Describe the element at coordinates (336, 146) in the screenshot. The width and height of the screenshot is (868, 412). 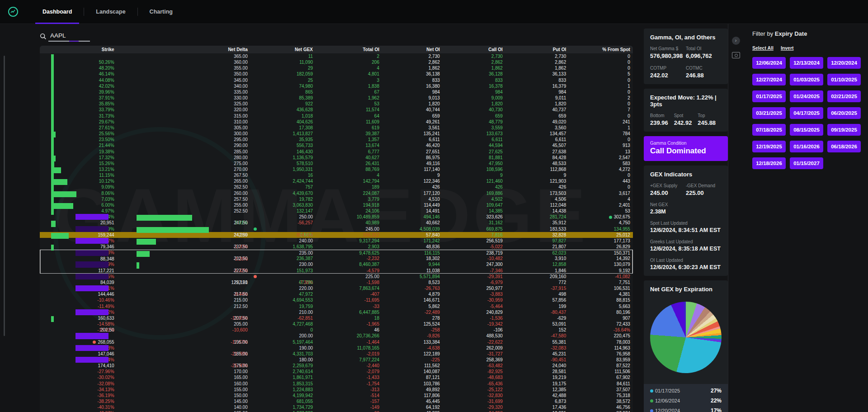
I see `table-row: 290.00556,73313,67446,42044,59445,507913…` at that location.